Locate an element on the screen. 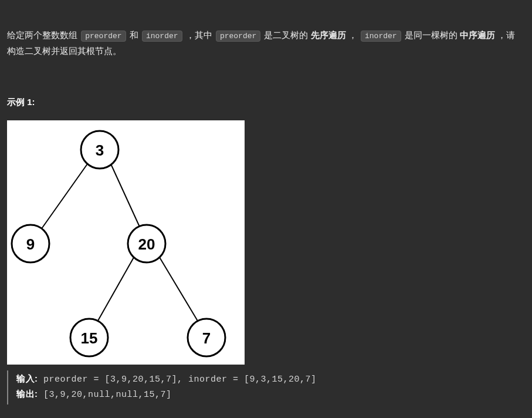 This screenshot has height=418, width=532. desc-text: 给定两个整数数组 is located at coordinates (43, 35).